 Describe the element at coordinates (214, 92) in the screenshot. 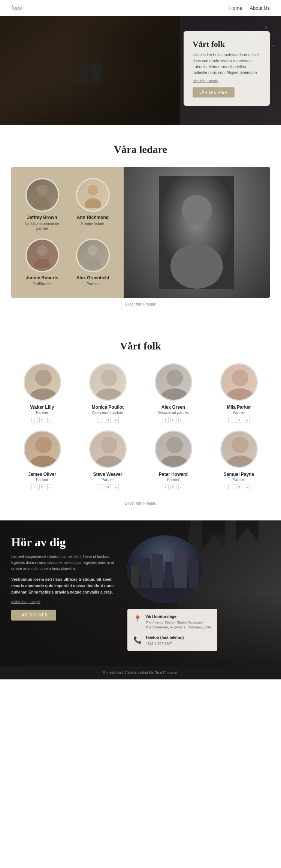

I see `hero-cta-button: LÄR DIG MER` at that location.